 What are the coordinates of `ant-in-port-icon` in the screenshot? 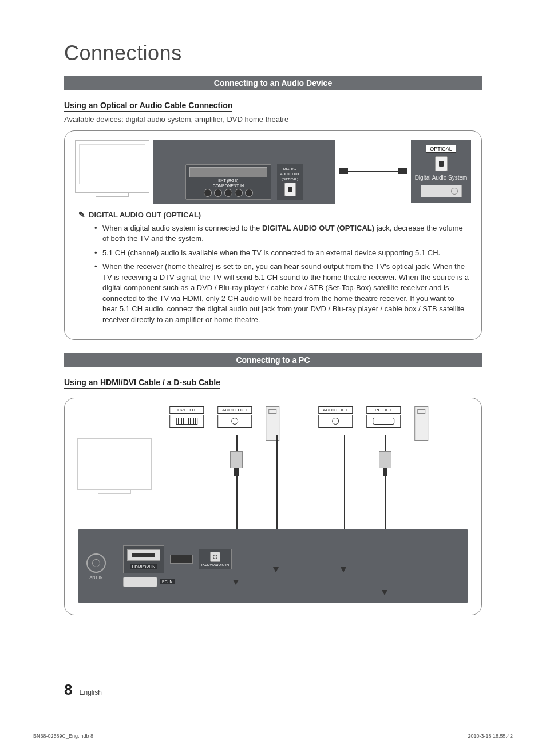 It's located at (96, 563).